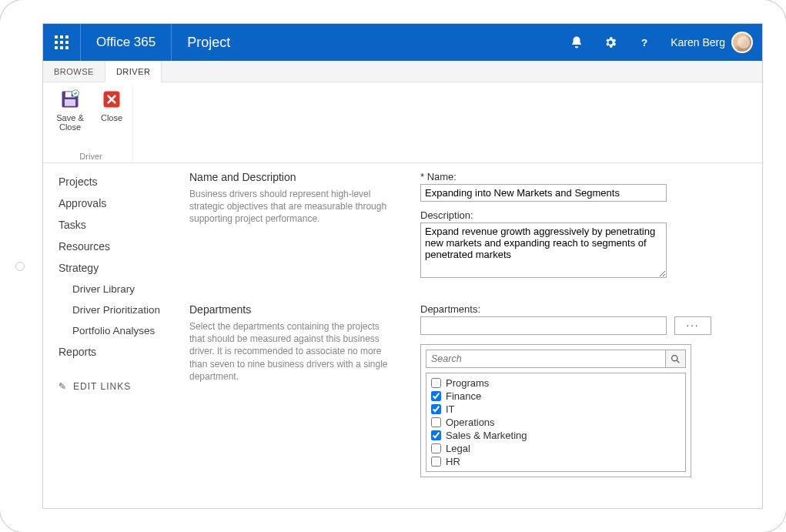  Describe the element at coordinates (584, 177) in the screenshot. I see `name-label: Name:` at that location.